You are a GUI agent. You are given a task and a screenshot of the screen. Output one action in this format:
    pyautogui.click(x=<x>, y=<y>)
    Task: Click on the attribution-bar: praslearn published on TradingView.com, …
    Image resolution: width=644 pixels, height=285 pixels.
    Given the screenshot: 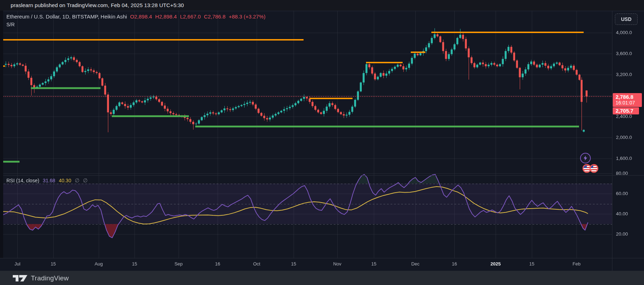 What is the action you would take?
    pyautogui.click(x=322, y=5)
    